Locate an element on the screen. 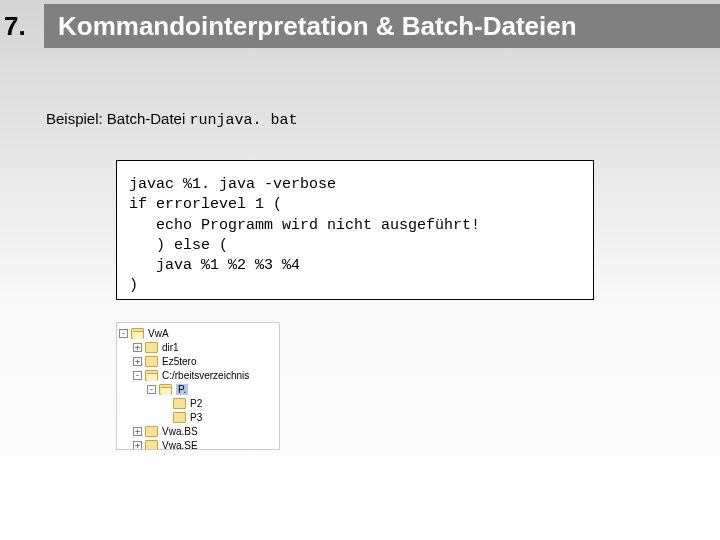  code-line: ) is located at coordinates (134, 286).